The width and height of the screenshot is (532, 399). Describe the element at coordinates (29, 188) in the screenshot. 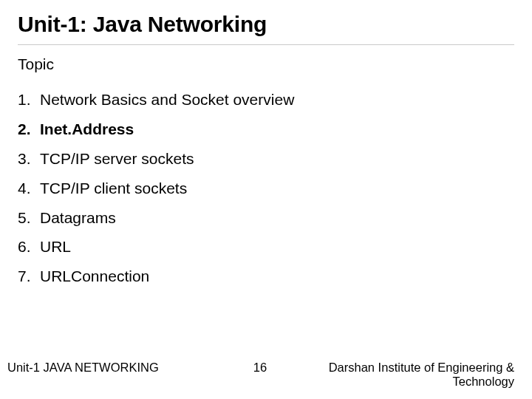

I see `topic-number: 4.` at that location.